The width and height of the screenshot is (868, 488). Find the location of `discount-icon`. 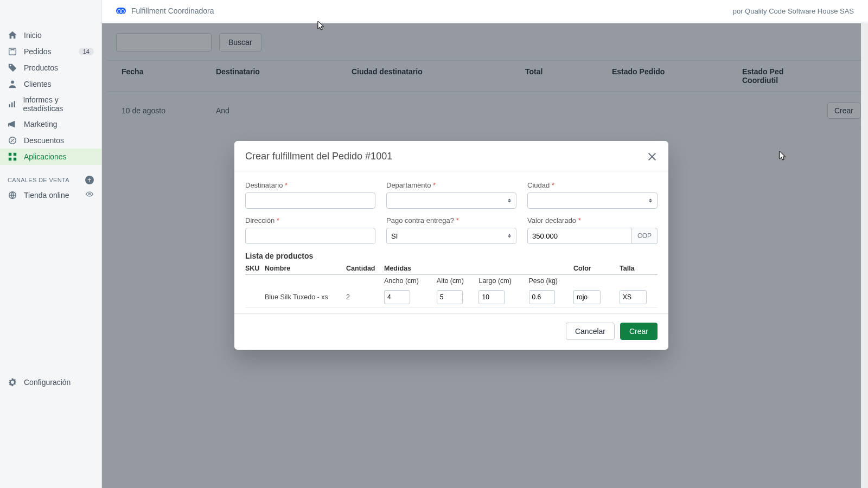

discount-icon is located at coordinates (12, 140).